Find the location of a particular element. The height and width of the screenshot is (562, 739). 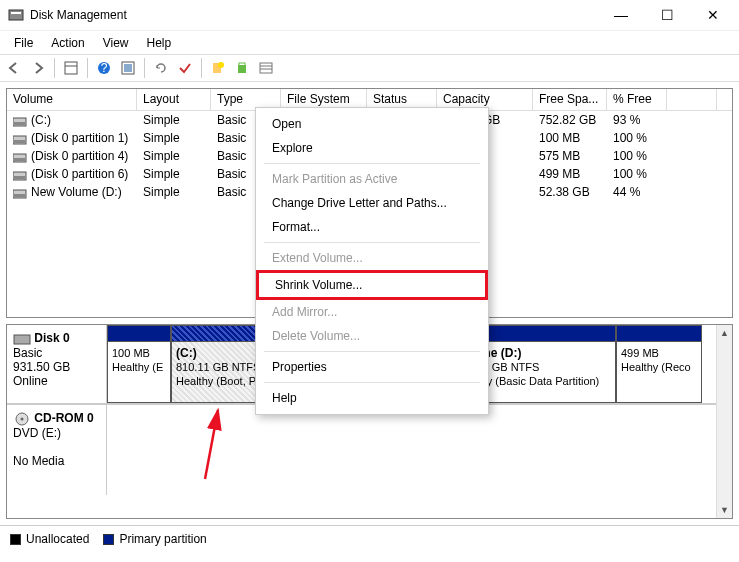

safe-icon is located at coordinates (242, 68).